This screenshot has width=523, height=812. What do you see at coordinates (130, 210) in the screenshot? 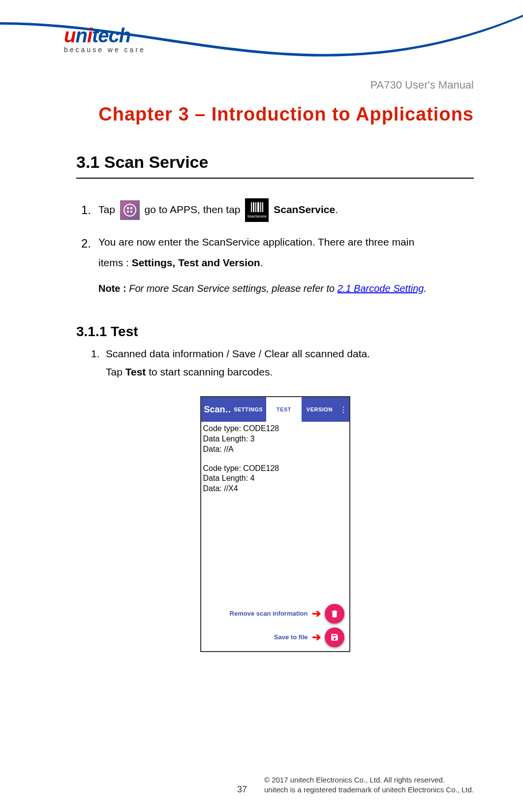
I see `apps-launcher-icon` at bounding box center [130, 210].